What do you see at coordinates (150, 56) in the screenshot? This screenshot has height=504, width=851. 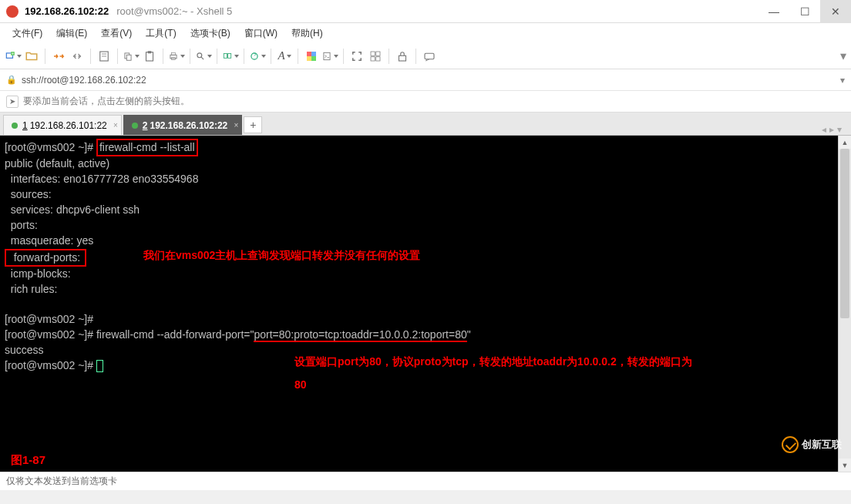 I see `paste-button` at bounding box center [150, 56].